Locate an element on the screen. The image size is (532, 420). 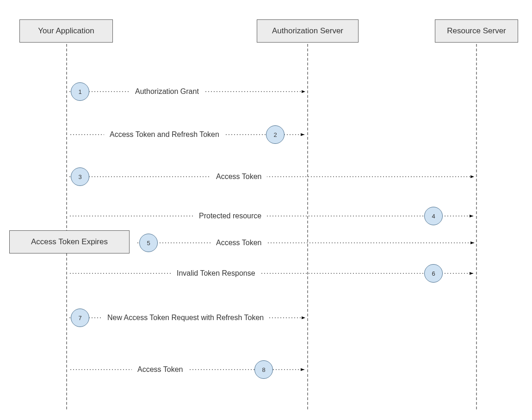
message-invalid-token-response: Invalid Token Response is located at coordinates (216, 273).